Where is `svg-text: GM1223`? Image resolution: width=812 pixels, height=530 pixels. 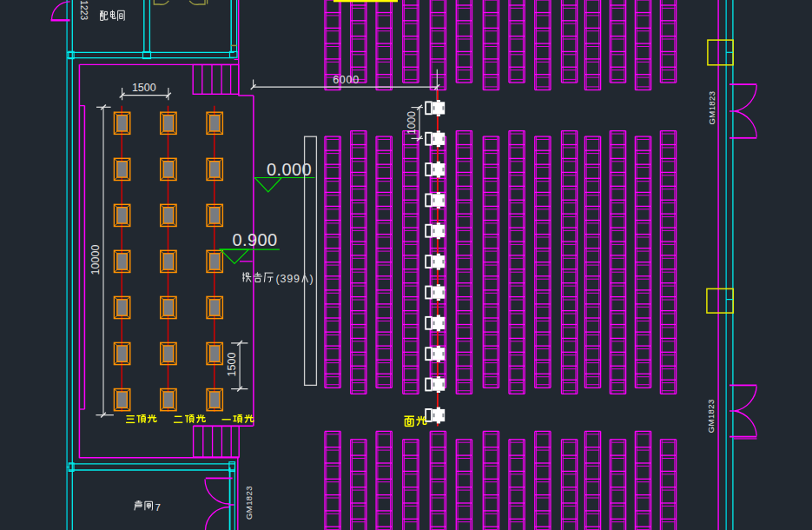 svg-text: GM1223 is located at coordinates (83, 10).